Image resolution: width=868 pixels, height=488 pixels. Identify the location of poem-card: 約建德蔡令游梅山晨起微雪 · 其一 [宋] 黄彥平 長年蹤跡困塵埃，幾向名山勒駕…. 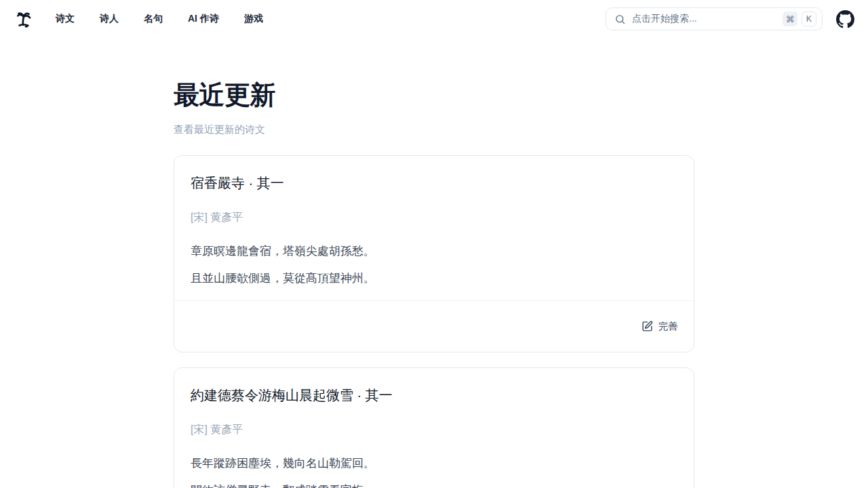
(434, 428).